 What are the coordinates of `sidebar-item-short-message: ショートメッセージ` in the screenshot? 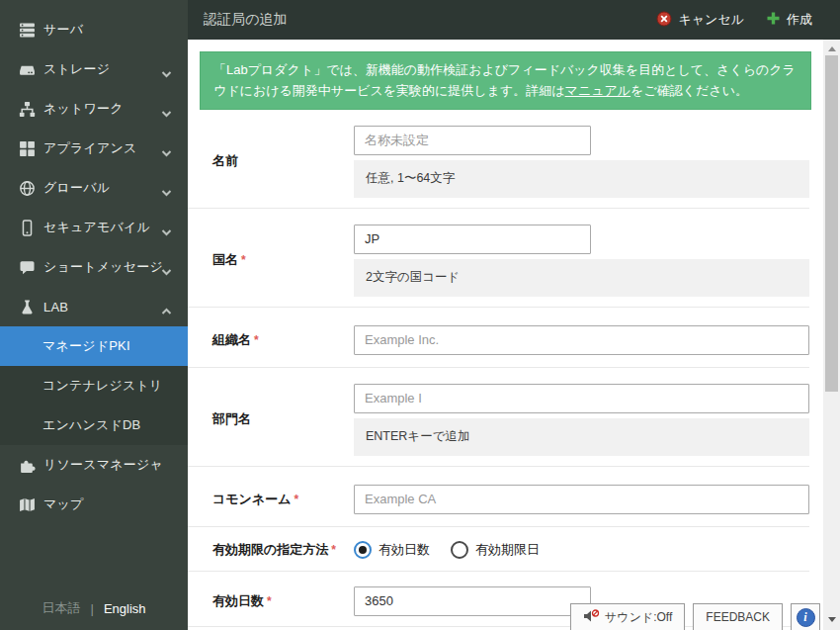 It's located at (94, 267).